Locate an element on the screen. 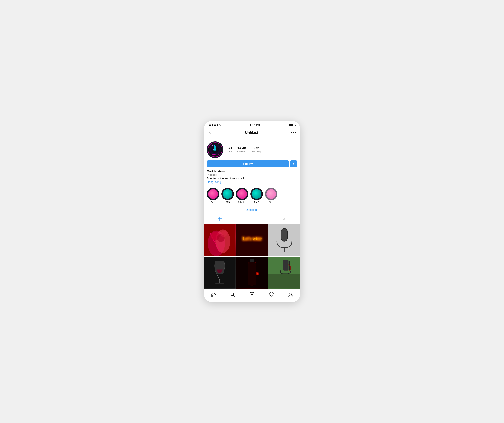 Image resolution: width=504 pixels, height=423 pixels. bottom-nav is located at coordinates (252, 295).